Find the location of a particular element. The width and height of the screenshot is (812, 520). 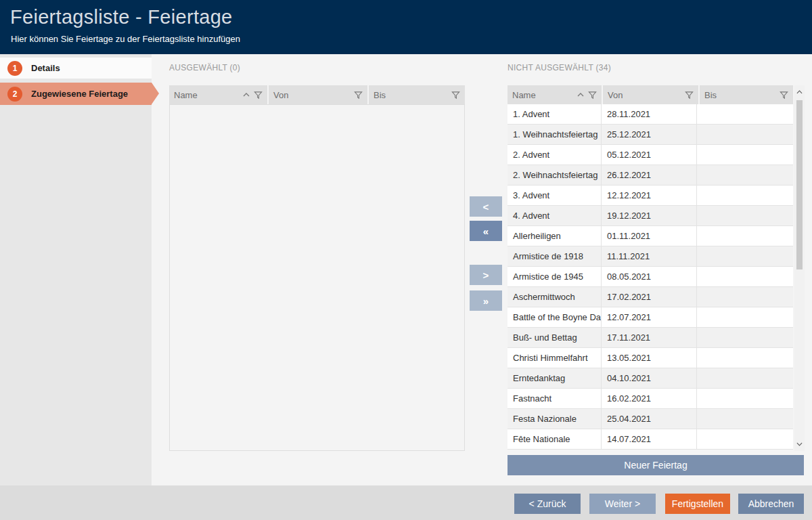

cell-von: 14.07.2021 is located at coordinates (650, 439).